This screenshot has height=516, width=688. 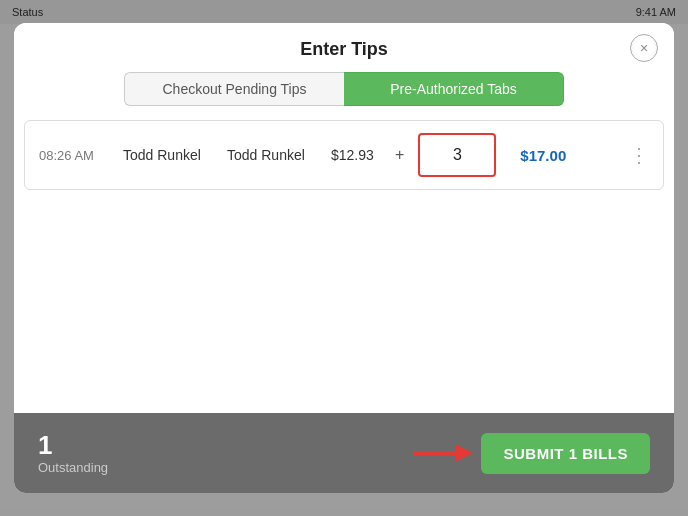 I want to click on tab-bar: Checkout Pending Tips Pre-Authorized Tab…, so click(x=344, y=96).